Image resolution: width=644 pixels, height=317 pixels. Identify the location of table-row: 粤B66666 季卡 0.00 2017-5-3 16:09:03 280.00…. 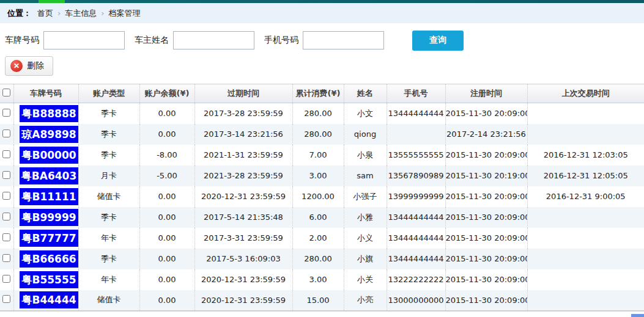
(322, 259).